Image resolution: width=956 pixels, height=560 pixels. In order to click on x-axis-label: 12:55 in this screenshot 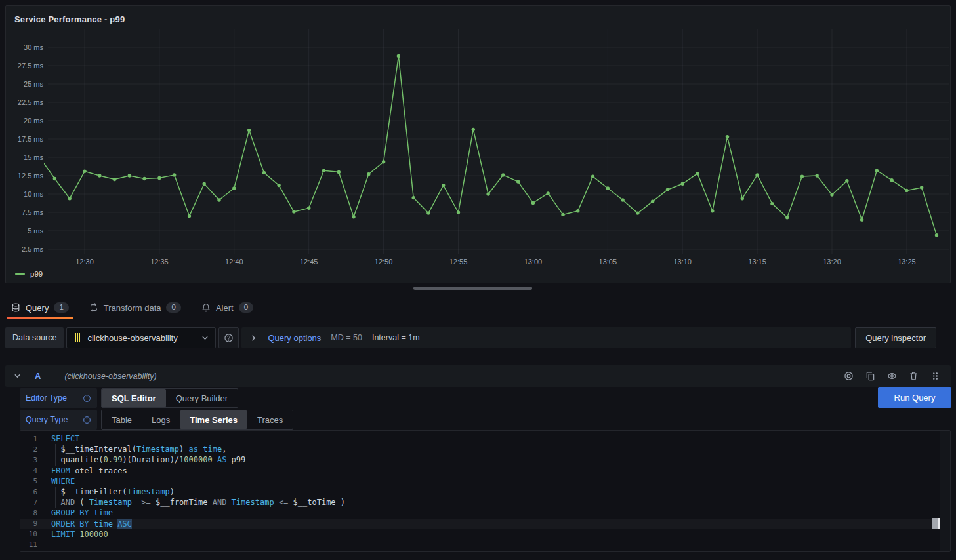, I will do `click(459, 262)`.